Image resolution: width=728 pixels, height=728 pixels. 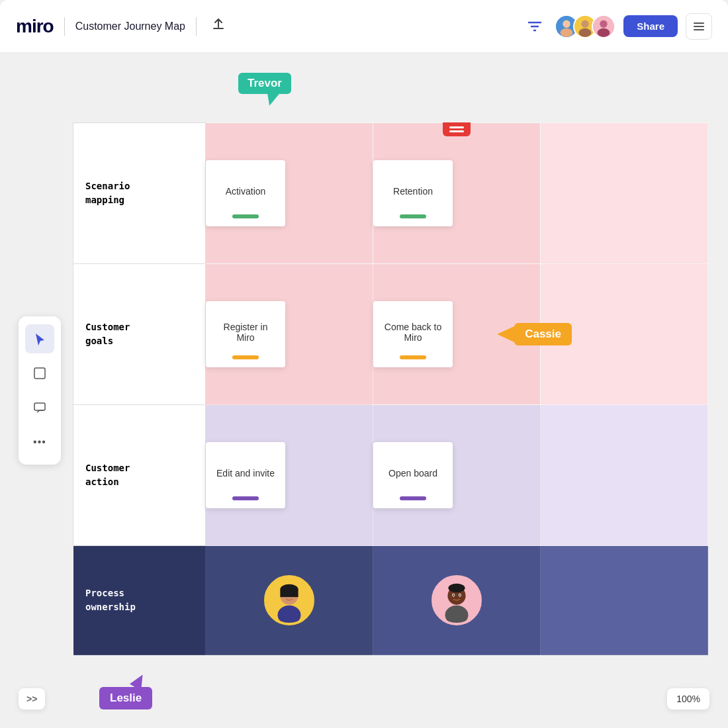 What do you see at coordinates (126, 698) in the screenshot?
I see `leslie-label: Leslie` at bounding box center [126, 698].